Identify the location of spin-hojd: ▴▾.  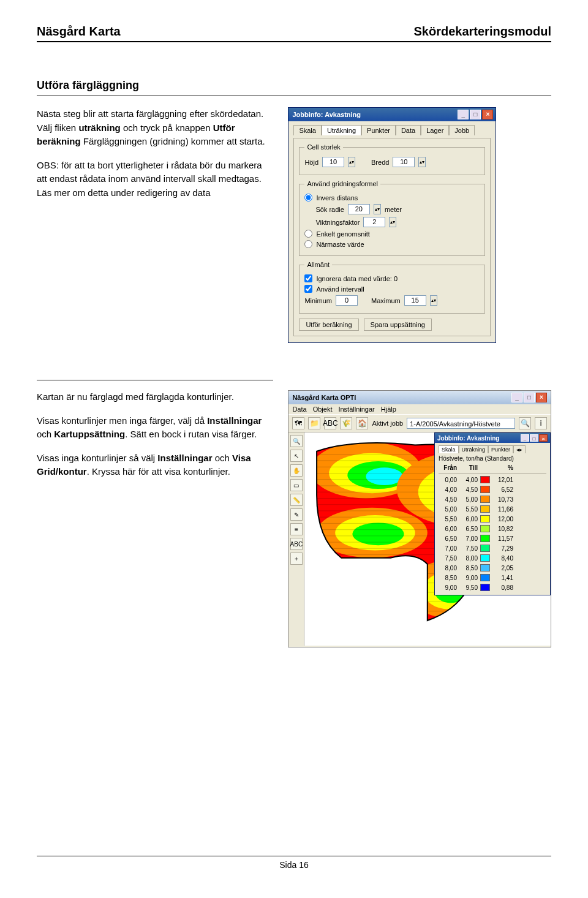
(352, 162).